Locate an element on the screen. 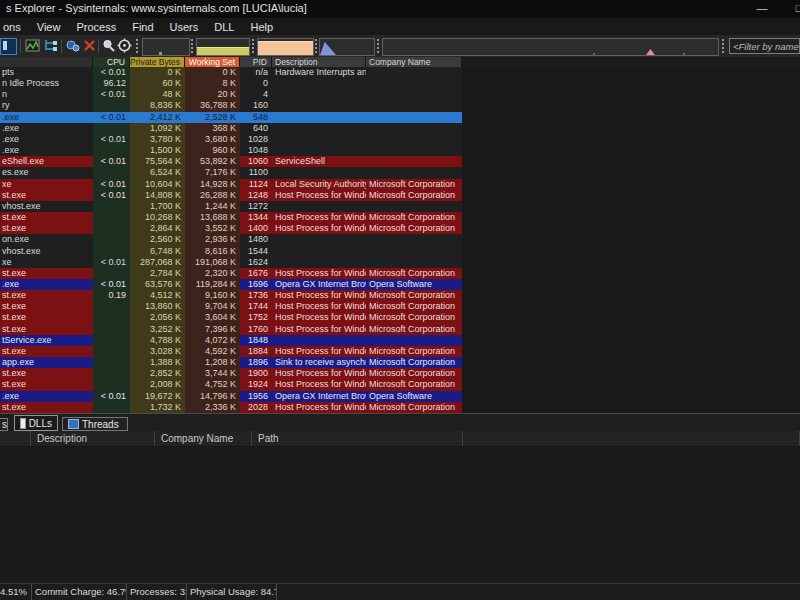 This screenshot has width=800, height=600. process-row: ry8,836 K36,788 K160 is located at coordinates (231, 106).